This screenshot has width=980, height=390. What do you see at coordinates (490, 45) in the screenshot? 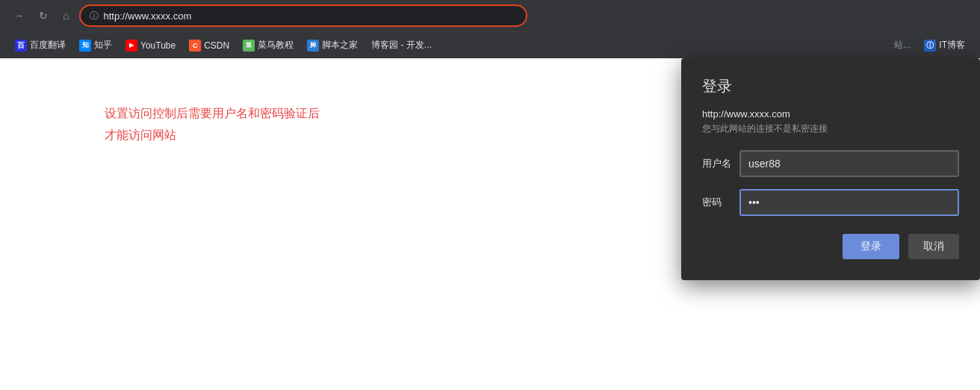
I see `bookmarks-bar: 百 百度翻译 知 知乎 ▶ YouTube C CSDN 菜 菜鸟教程 脚 脚本…` at bounding box center [490, 45].